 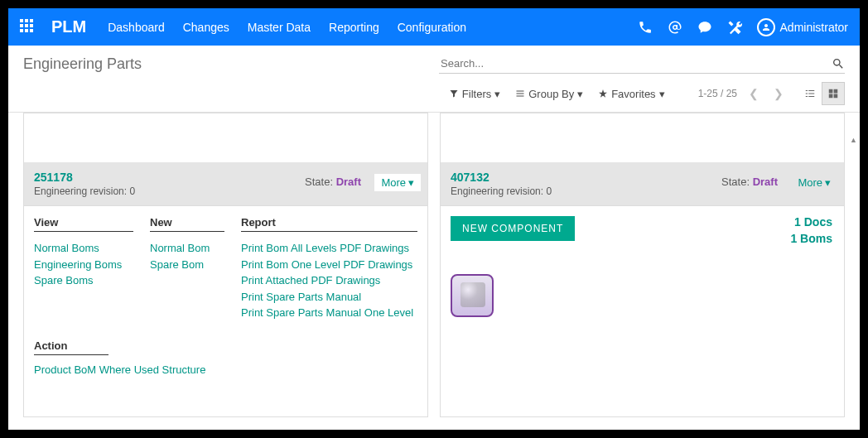 I want to click on user-name: Administrator, so click(x=814, y=27).